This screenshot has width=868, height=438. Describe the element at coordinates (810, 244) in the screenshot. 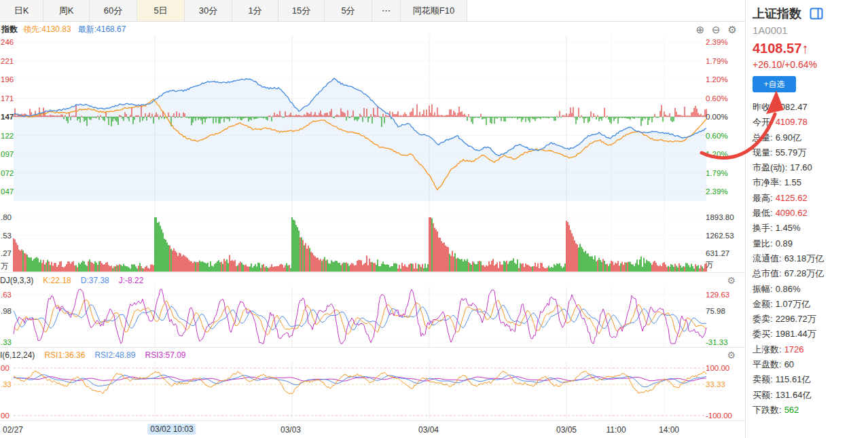

I see `stat-row: 量比:0.89` at that location.